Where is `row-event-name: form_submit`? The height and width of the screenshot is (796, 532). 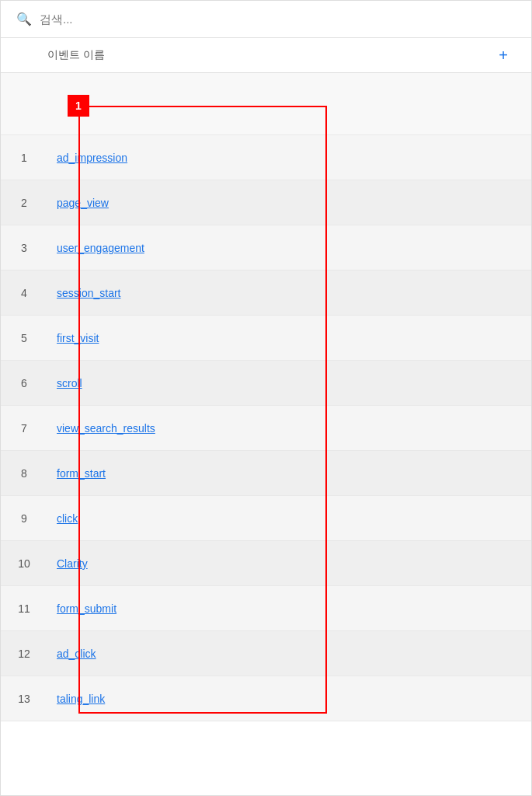
row-event-name: form_submit is located at coordinates (289, 609).